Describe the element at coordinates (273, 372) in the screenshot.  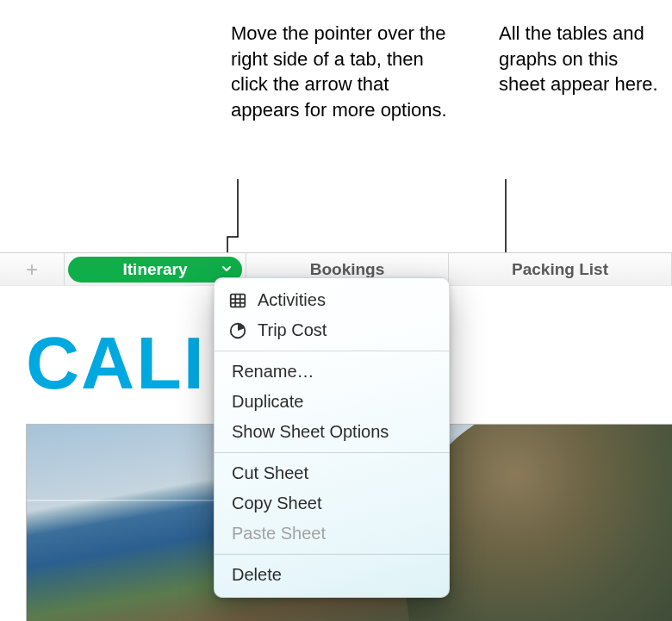
I see `menu-label: Rename…` at that location.